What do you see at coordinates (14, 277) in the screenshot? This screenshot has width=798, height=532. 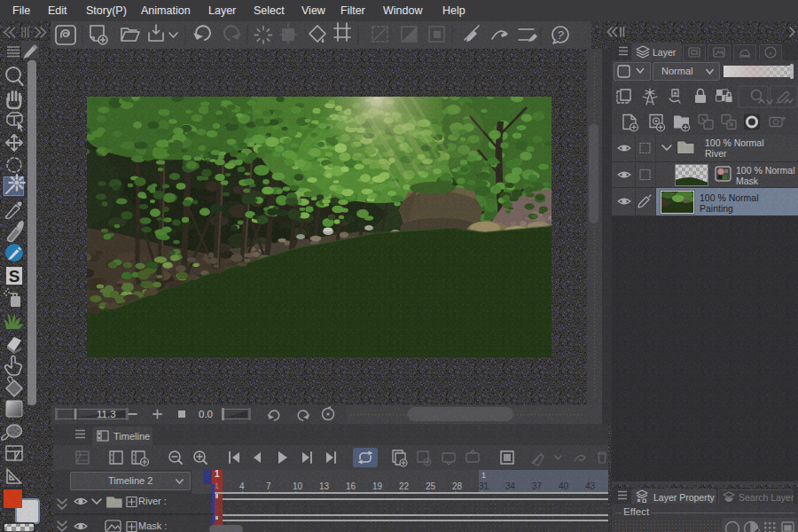 I see `svg-text: S` at bounding box center [14, 277].